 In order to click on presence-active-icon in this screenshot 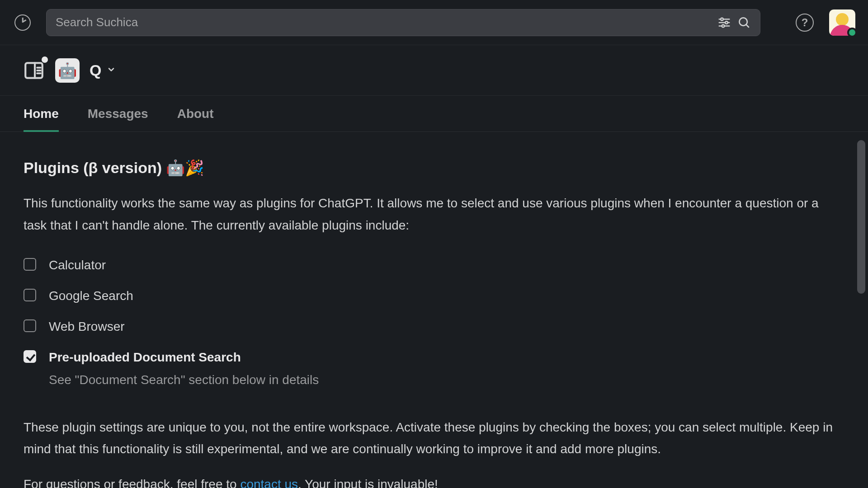, I will do `click(852, 33)`.